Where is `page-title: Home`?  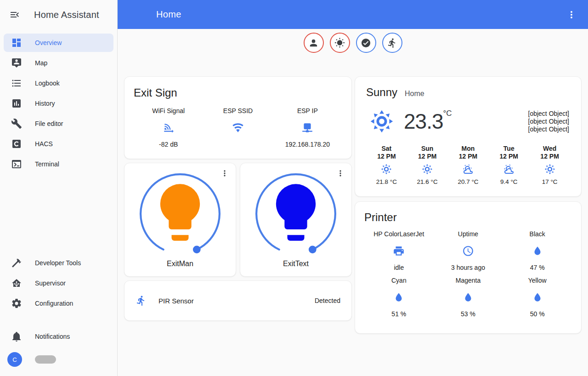
page-title: Home is located at coordinates (169, 15).